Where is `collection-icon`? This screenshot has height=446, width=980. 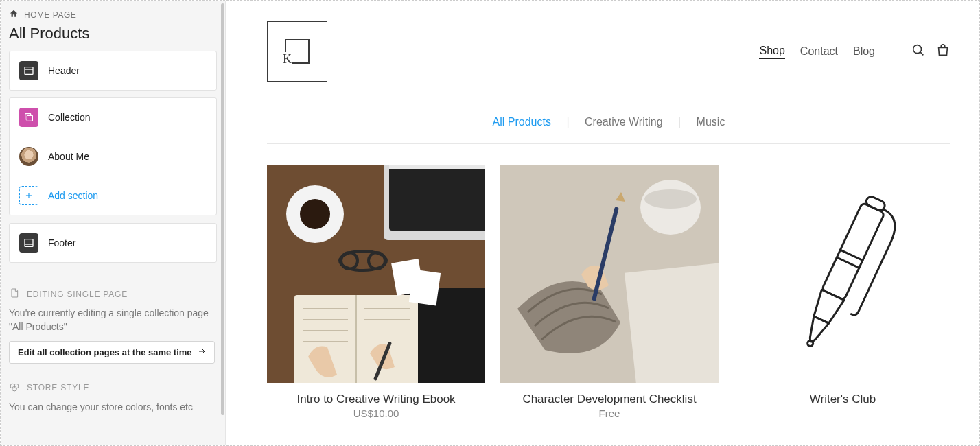 collection-icon is located at coordinates (29, 117).